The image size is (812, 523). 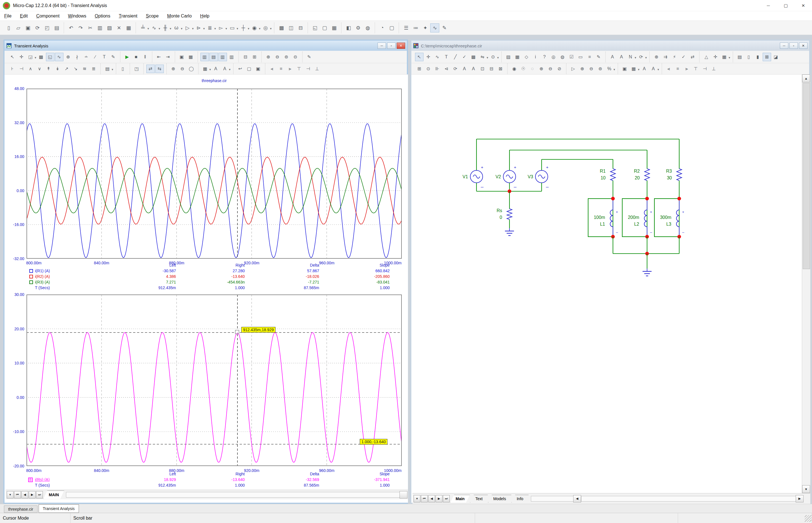 What do you see at coordinates (692, 57) in the screenshot?
I see `conditions-icon: ⇄` at bounding box center [692, 57].